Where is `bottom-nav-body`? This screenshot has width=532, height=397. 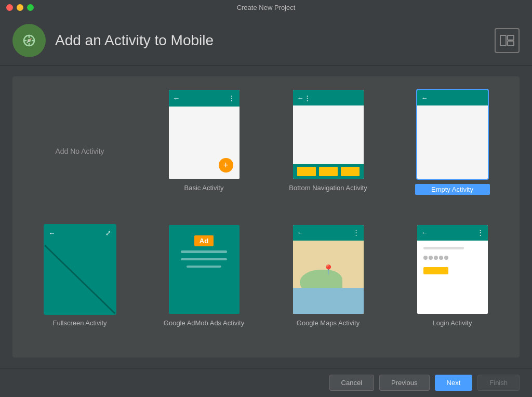
bottom-nav-body is located at coordinates (328, 135).